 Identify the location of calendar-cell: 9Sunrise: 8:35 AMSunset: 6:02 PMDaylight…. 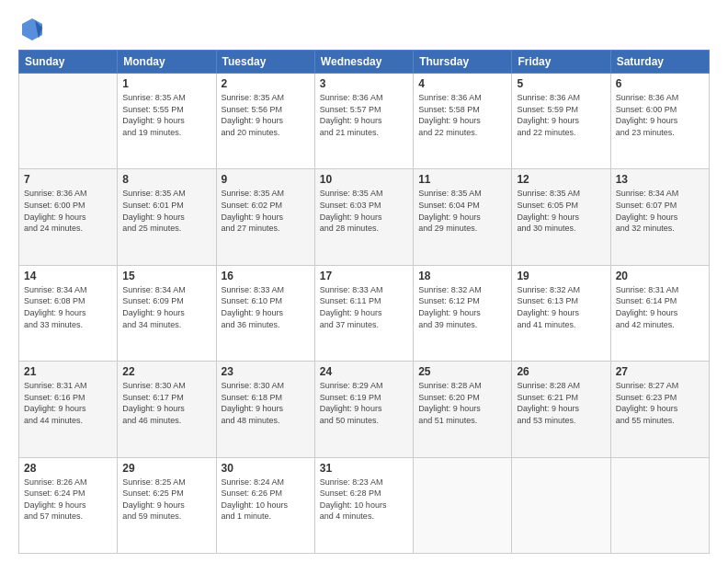
(265, 217).